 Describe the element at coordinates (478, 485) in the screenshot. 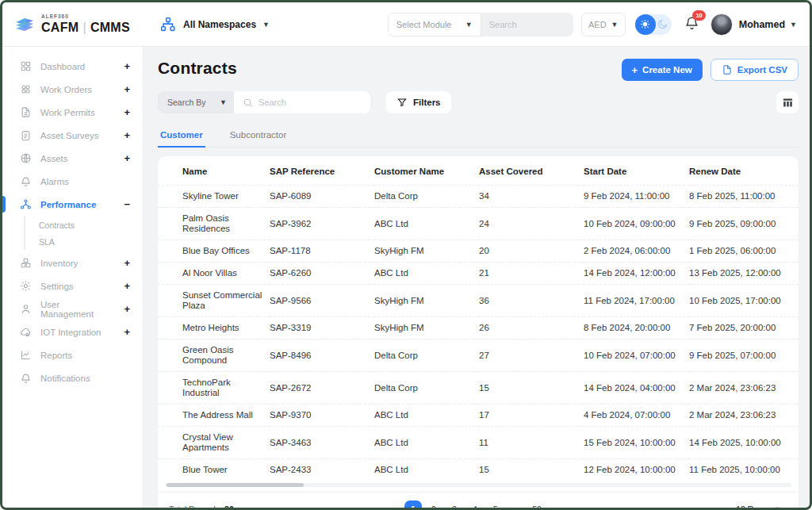

I see `horizontal-scrollbar` at that location.